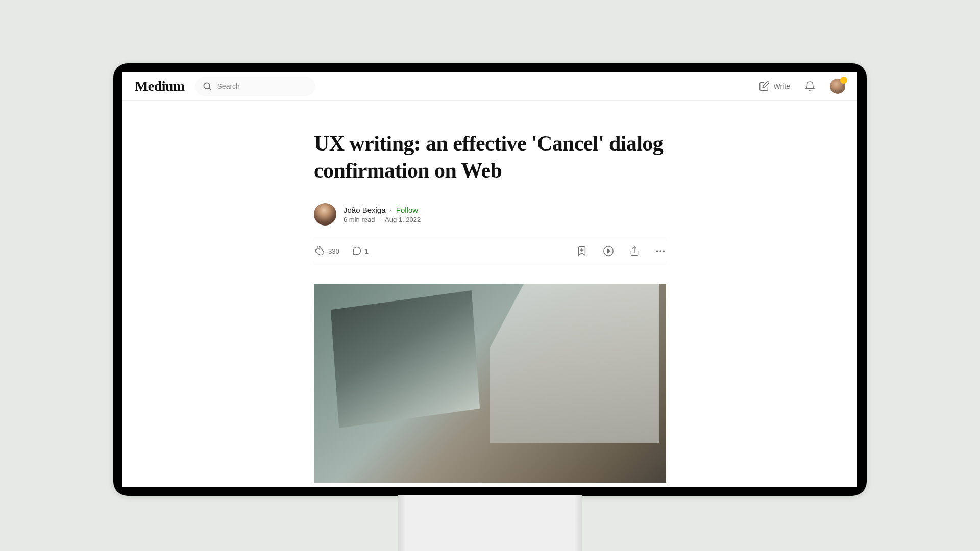  What do you see at coordinates (325, 214) in the screenshot?
I see `author-avatar` at bounding box center [325, 214].